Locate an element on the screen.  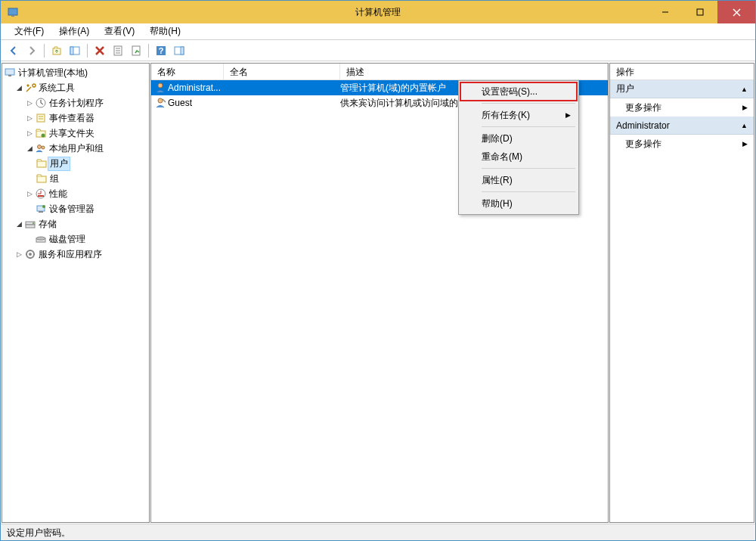
actionpane-button is located at coordinates (179, 51).